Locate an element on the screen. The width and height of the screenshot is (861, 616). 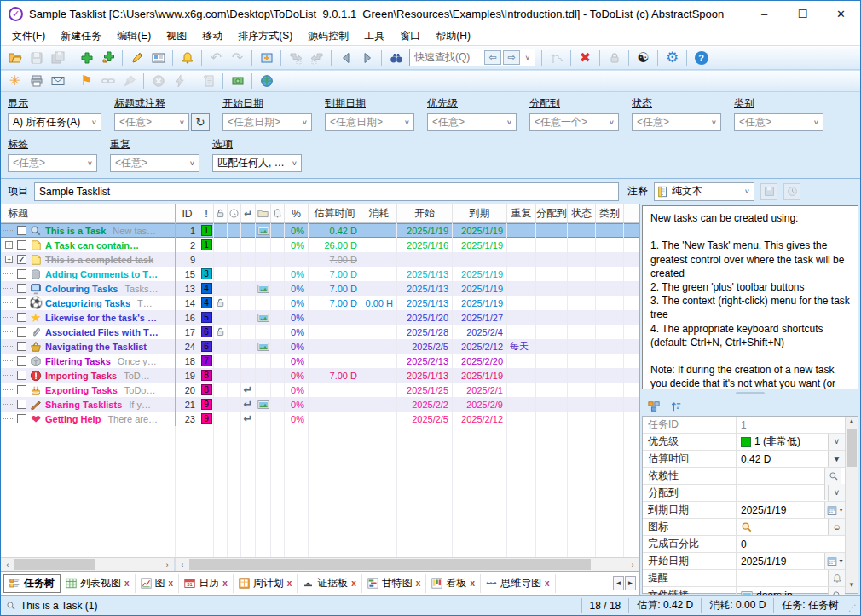
column-header-spent: 消耗 is located at coordinates (379, 213).